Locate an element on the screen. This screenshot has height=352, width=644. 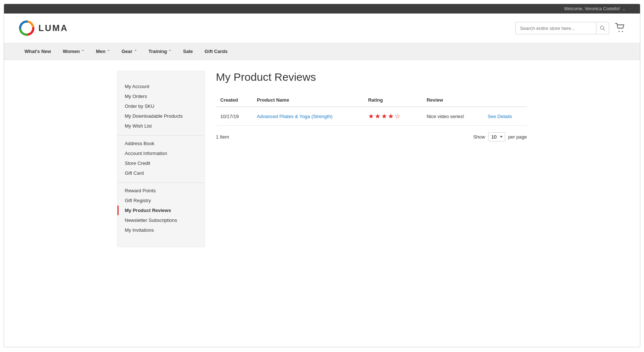
table-footer: 1 Item Show 10 20 50 per page is located at coordinates (371, 137).